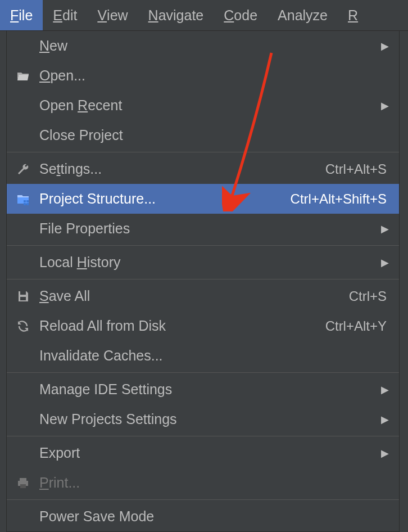  I want to click on menu-item-print: Print..., so click(203, 483).